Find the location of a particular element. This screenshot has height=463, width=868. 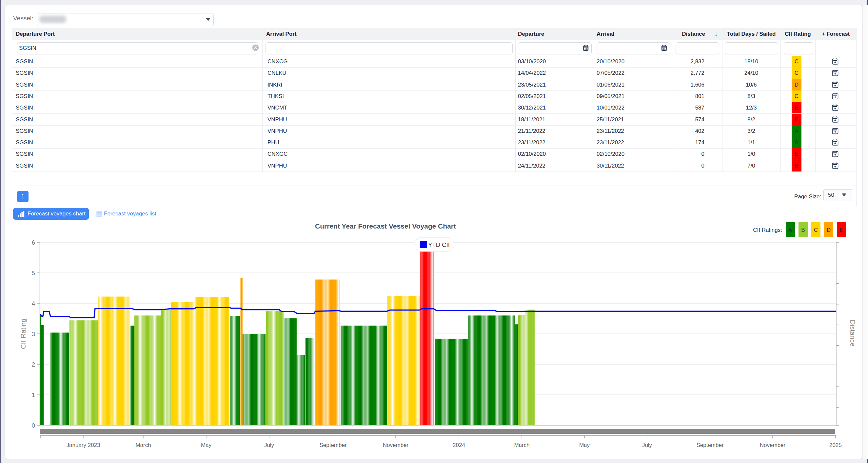

svg-text: 2 is located at coordinates (33, 365).